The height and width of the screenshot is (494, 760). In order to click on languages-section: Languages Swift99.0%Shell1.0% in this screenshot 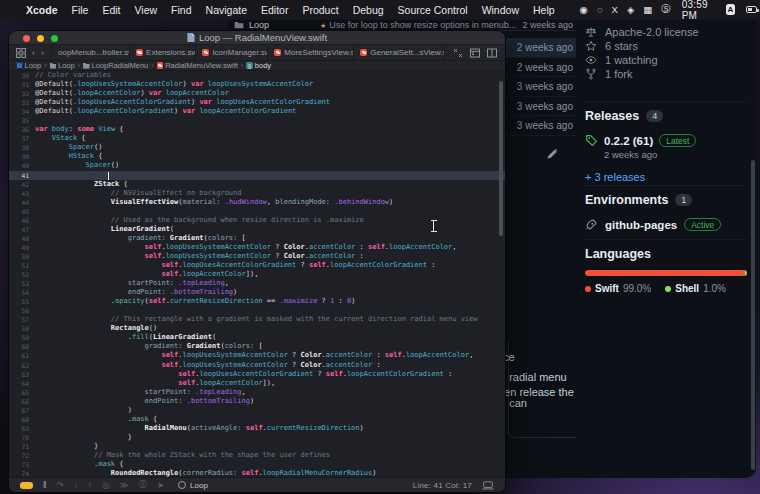, I will do `click(666, 266)`.